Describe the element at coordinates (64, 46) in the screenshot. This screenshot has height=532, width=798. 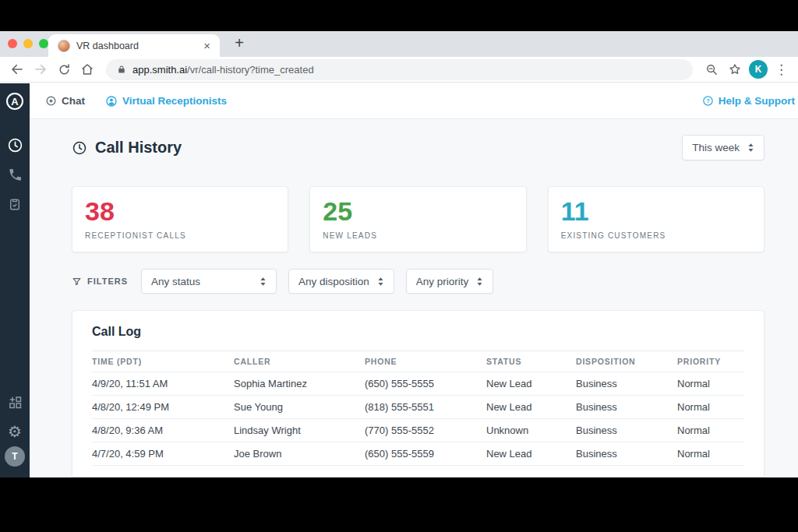
I see `tab-favicon-icon` at that location.